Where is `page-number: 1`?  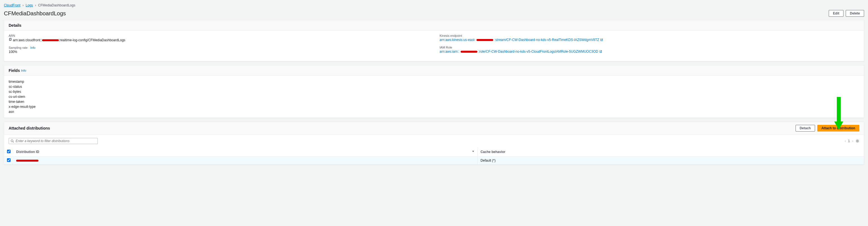 page-number: 1 is located at coordinates (849, 141).